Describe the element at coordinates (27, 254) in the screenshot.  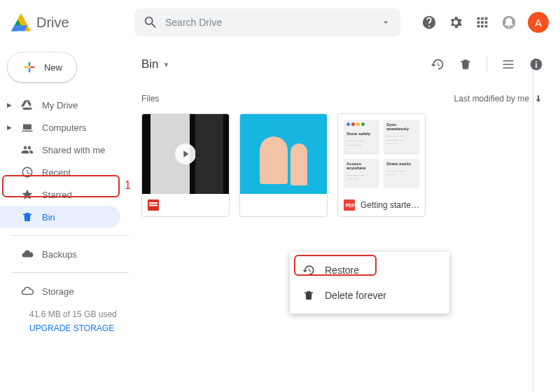
I see `cloud-solid-icon` at that location.